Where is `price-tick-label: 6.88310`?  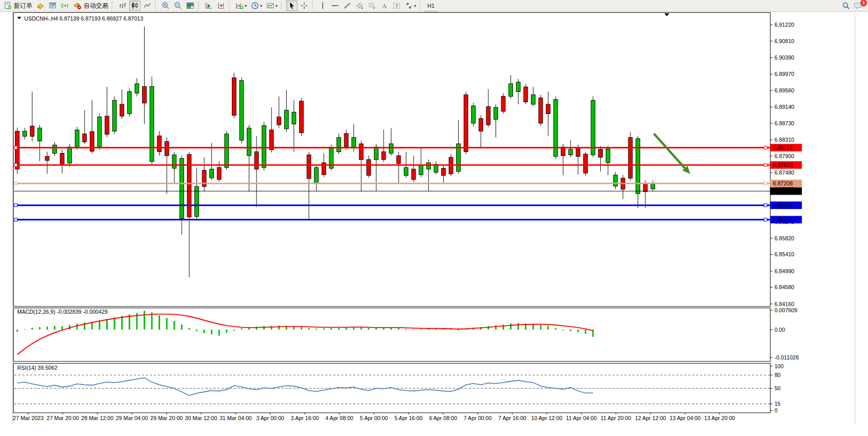 price-tick-label: 6.88310 is located at coordinates (785, 140).